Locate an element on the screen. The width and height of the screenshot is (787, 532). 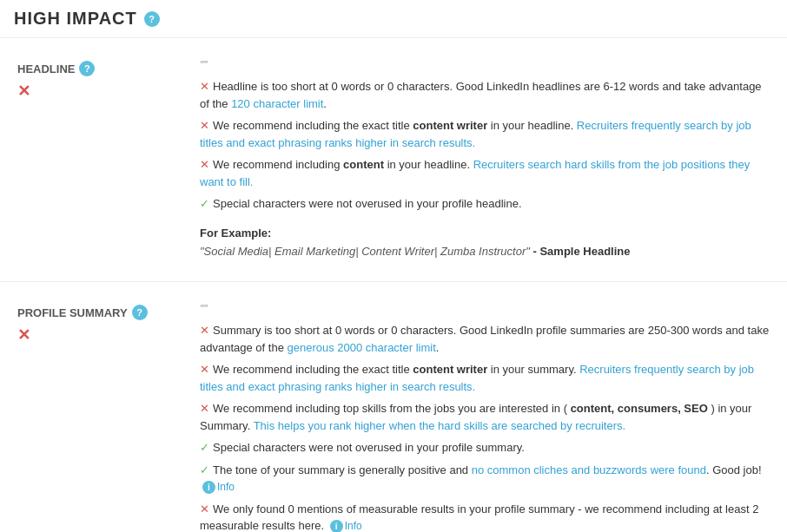
page-header: HIGH IMPACT ? is located at coordinates (394, 19).